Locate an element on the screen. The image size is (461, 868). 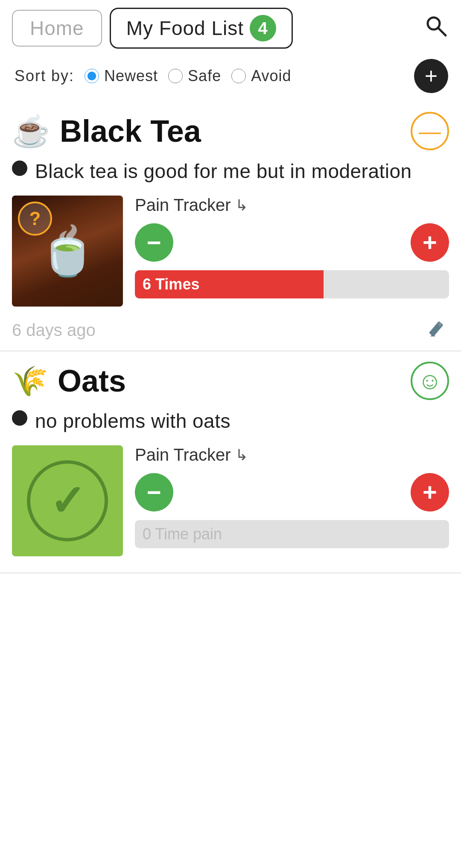
black-tea-bullet is located at coordinates (20, 168).